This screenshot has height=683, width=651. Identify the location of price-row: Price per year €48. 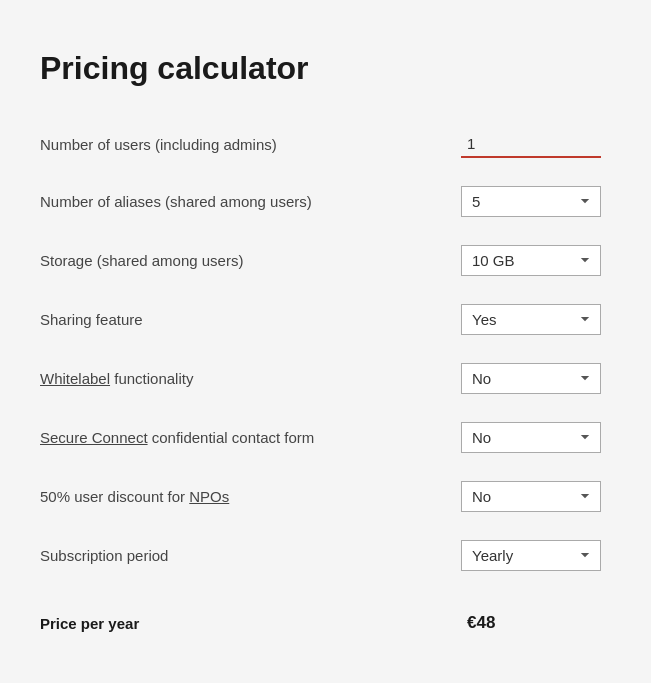
(320, 619).